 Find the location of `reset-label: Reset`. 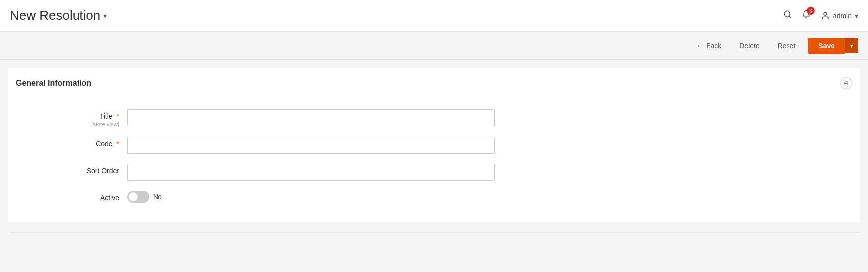

reset-label: Reset is located at coordinates (787, 46).